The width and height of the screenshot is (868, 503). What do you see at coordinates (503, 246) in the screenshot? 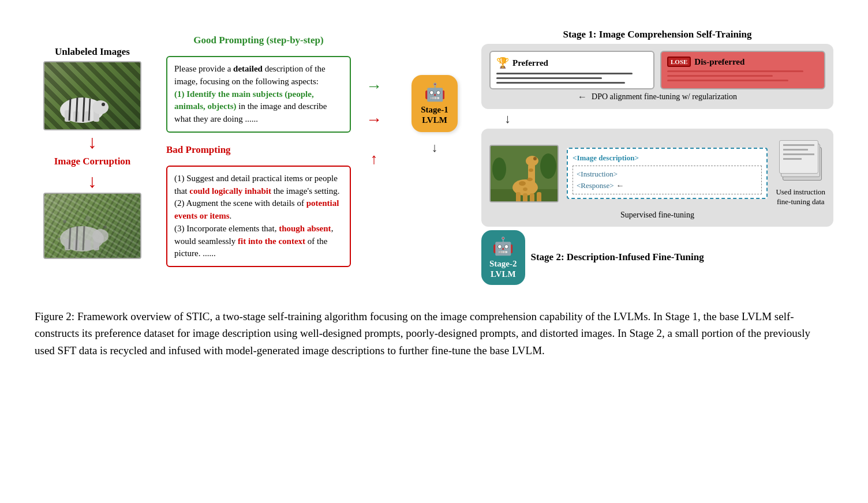
I see `robot2-icon: 🤖` at bounding box center [503, 246].